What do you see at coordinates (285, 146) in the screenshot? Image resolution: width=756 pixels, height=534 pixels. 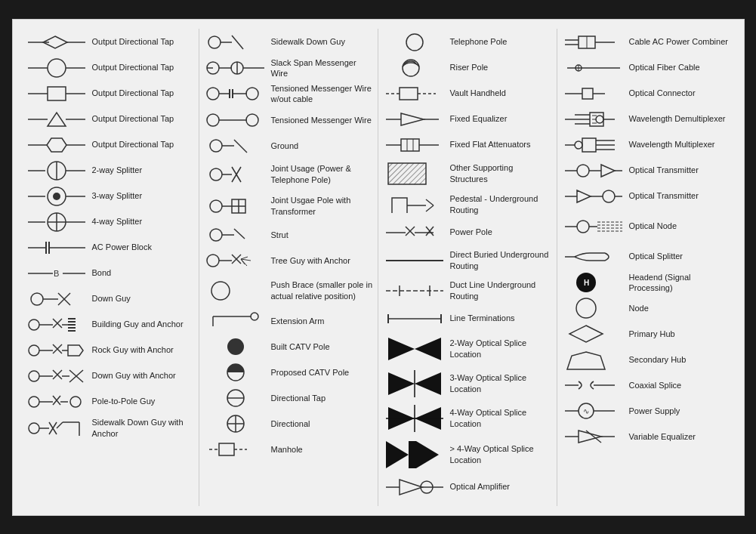 I see `label: Ground` at bounding box center [285, 146].